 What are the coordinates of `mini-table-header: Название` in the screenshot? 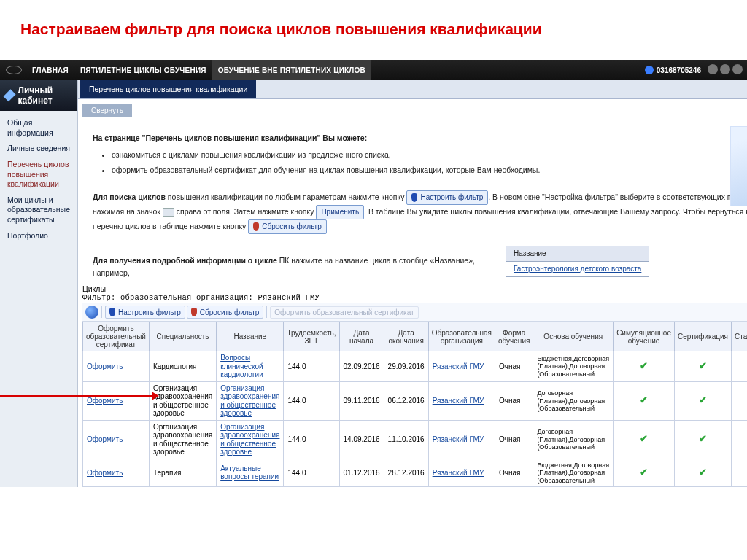 It's located at (578, 254).